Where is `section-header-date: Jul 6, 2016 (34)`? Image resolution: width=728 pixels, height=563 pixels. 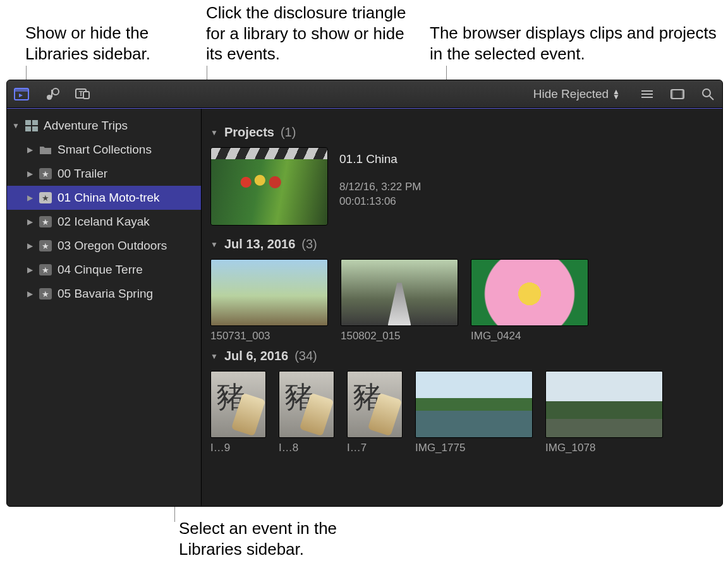 section-header-date: Jul 6, 2016 (34) is located at coordinates (462, 356).